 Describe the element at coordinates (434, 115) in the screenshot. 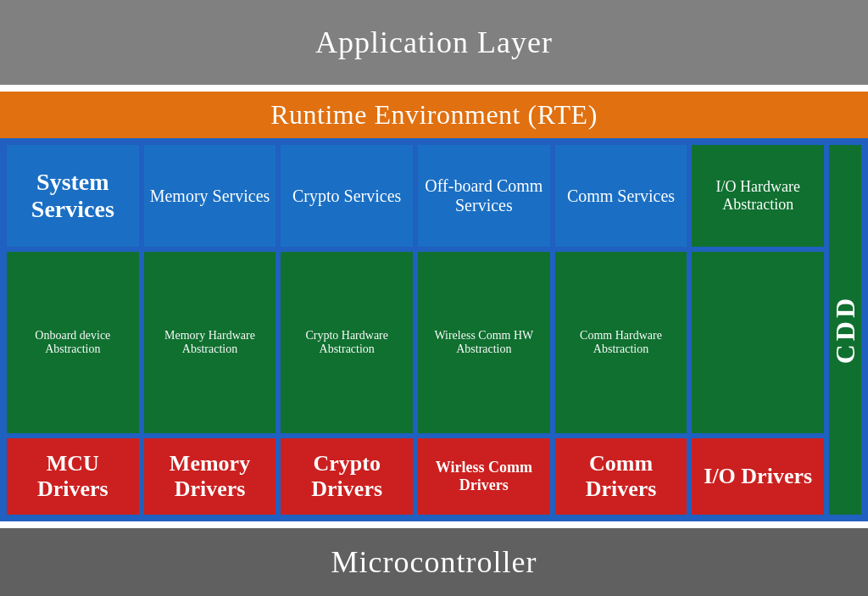

I see `rte-layer: Runtime Environment (RTE)` at that location.